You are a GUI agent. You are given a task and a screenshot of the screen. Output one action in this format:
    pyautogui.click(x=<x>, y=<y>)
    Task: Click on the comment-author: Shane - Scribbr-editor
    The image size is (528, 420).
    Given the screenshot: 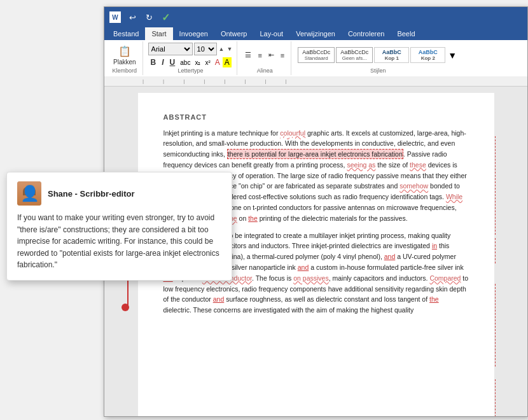 What is the action you would take?
    pyautogui.click(x=92, y=193)
    